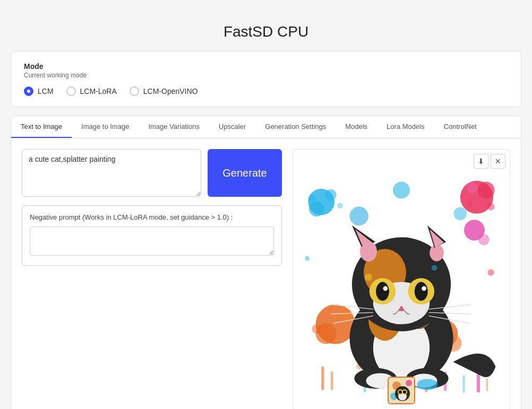  I want to click on mode-label: Mode, so click(266, 66).